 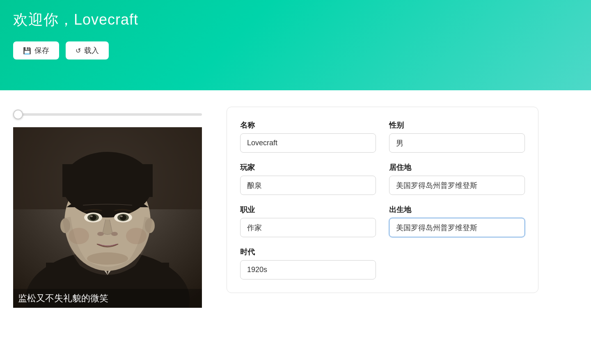 What do you see at coordinates (42, 50) in the screenshot?
I see `save-button-label: 保存` at bounding box center [42, 50].